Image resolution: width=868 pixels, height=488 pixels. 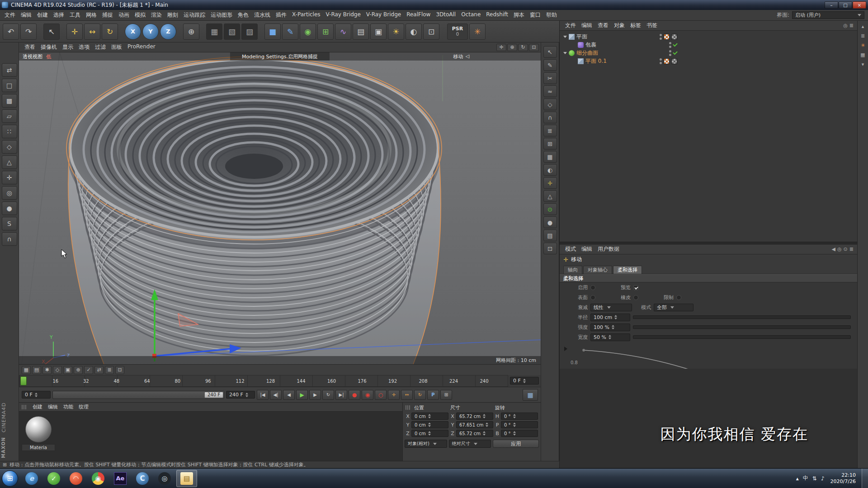 What do you see at coordinates (9, 224) in the screenshot?
I see `snap-icon: S` at bounding box center [9, 224].